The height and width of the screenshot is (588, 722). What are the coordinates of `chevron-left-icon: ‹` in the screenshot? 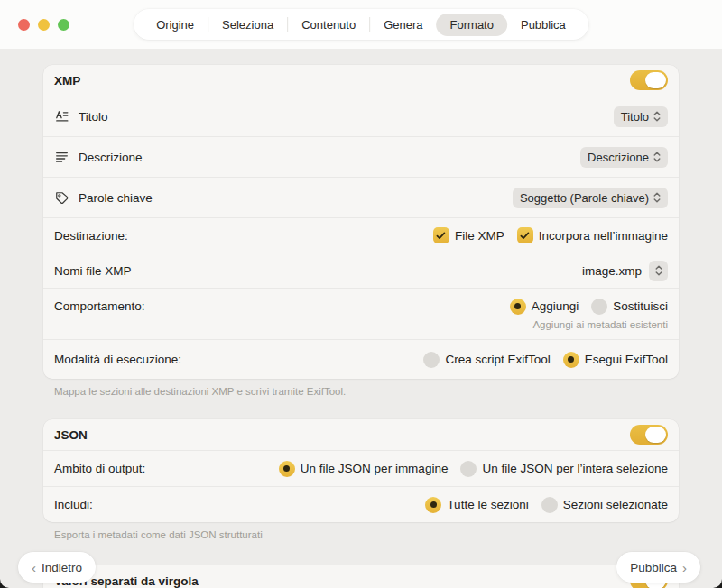 It's located at (34, 568).